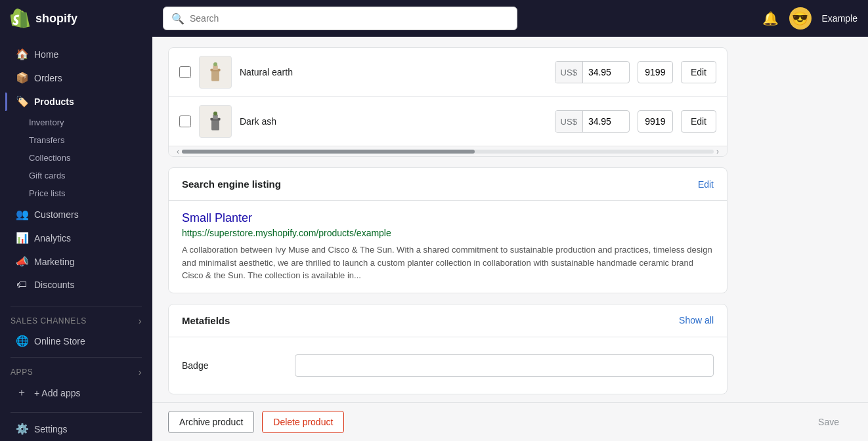 This screenshot has height=441, width=868. Describe the element at coordinates (569, 72) in the screenshot. I see `variant-currency-1: US$` at that location.